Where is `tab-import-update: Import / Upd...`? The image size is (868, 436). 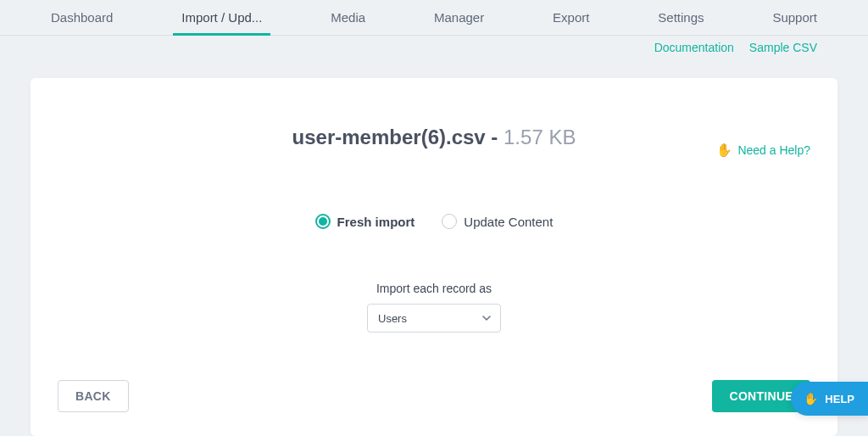 tab-import-update: Import / Upd... is located at coordinates (222, 17).